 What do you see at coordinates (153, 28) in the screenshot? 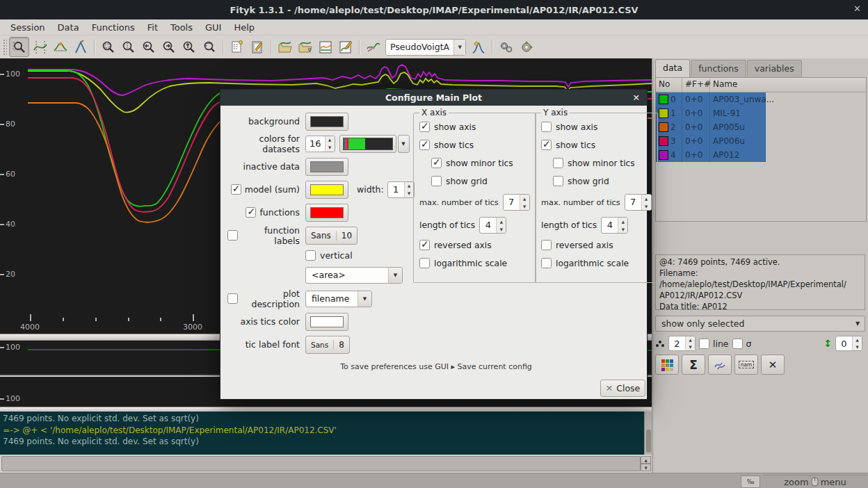
I see `menu-fit: Fit` at bounding box center [153, 28].